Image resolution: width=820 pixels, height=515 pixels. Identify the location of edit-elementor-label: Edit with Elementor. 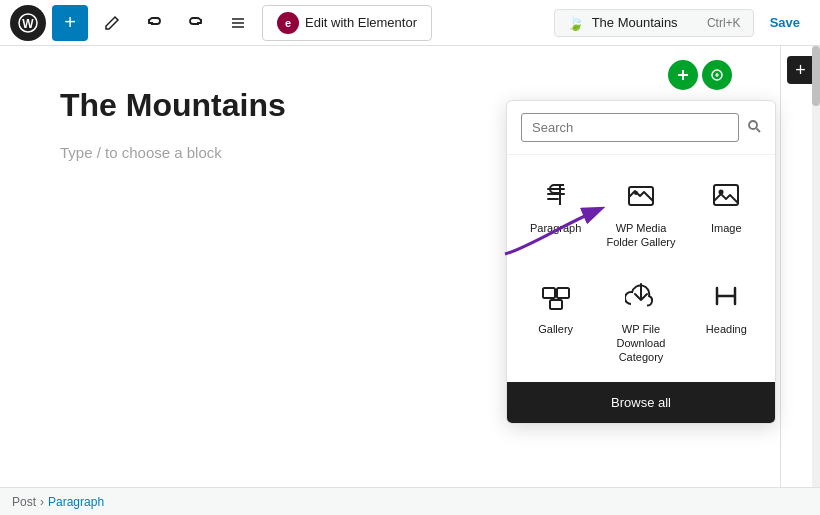
(361, 22).